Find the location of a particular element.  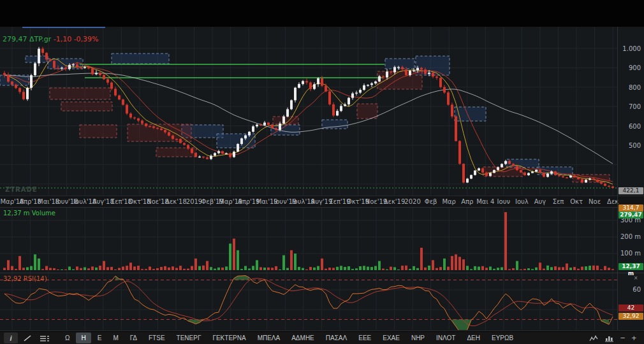

fast-ma-price-badge: 314,7 is located at coordinates (631, 208).